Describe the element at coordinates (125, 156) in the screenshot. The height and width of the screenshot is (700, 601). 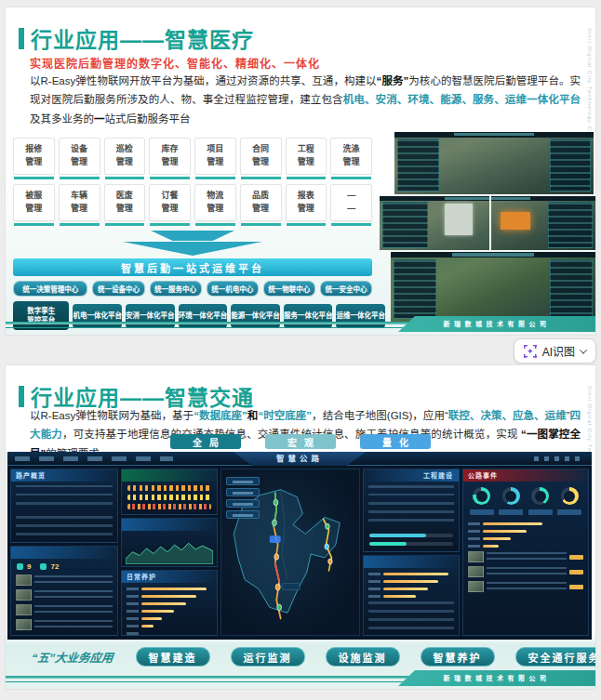
I see `module-cell: 巡检 管理` at that location.